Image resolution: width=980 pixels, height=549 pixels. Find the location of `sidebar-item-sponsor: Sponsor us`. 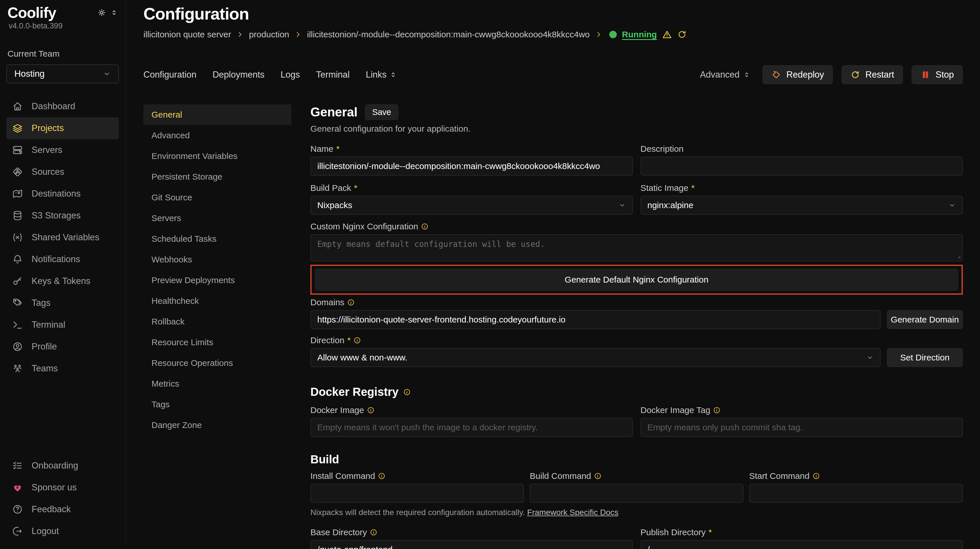

sidebar-item-sponsor: Sponsor us is located at coordinates (63, 488).